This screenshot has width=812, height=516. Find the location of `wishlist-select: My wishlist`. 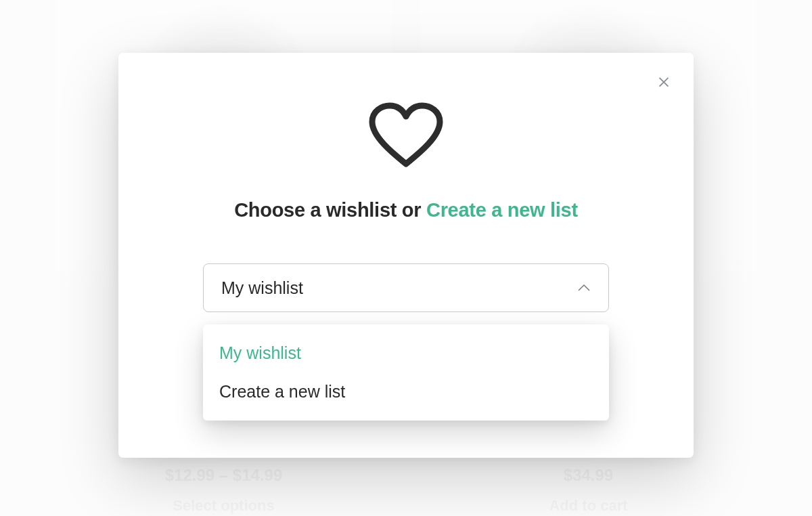

wishlist-select: My wishlist is located at coordinates (406, 288).